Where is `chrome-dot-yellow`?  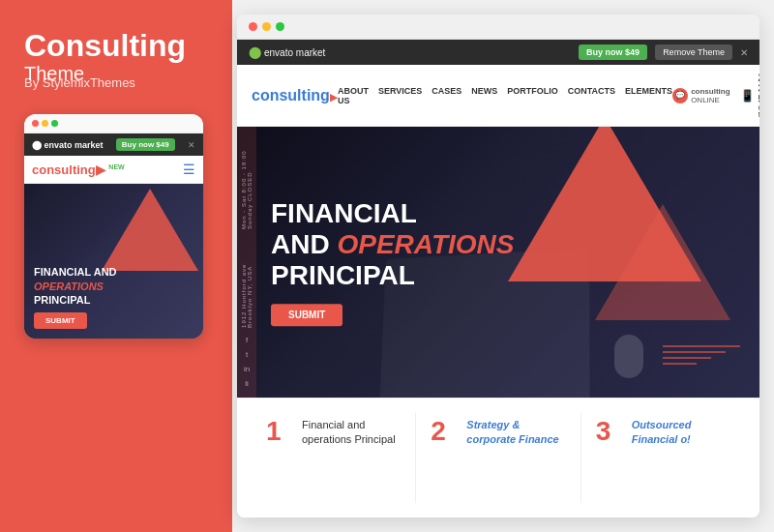
chrome-dot-yellow is located at coordinates (267, 27).